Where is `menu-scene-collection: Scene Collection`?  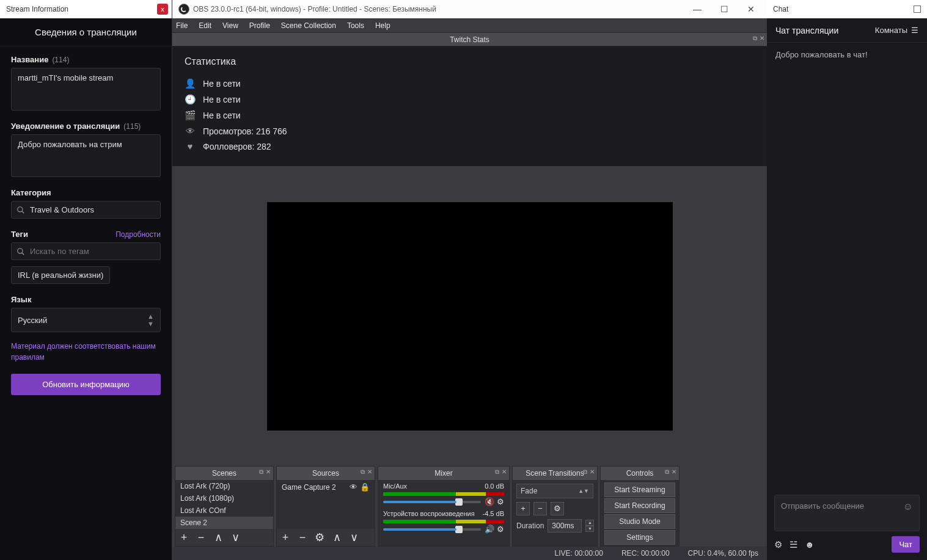
menu-scene-collection: Scene Collection is located at coordinates (309, 26).